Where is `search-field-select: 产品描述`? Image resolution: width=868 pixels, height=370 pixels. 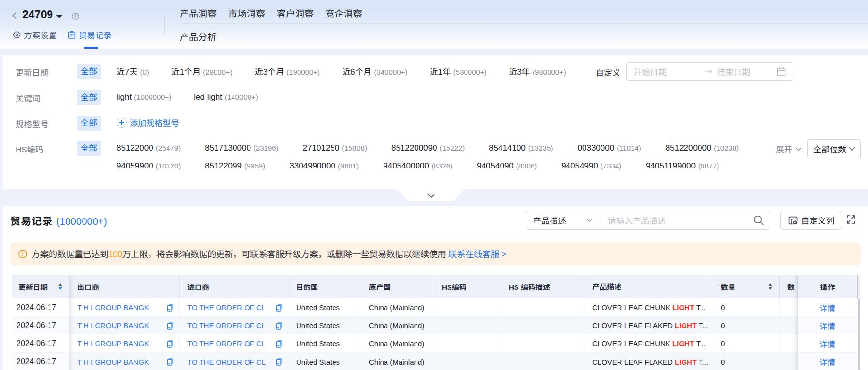 search-field-select: 产品描述 is located at coordinates (563, 220).